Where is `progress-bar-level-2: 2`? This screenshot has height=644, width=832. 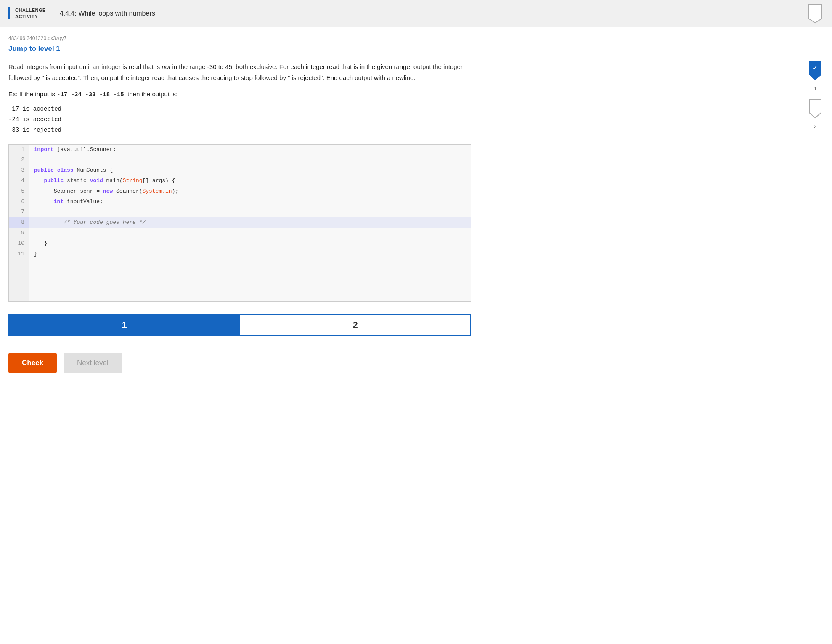 progress-bar-level-2: 2 is located at coordinates (355, 325).